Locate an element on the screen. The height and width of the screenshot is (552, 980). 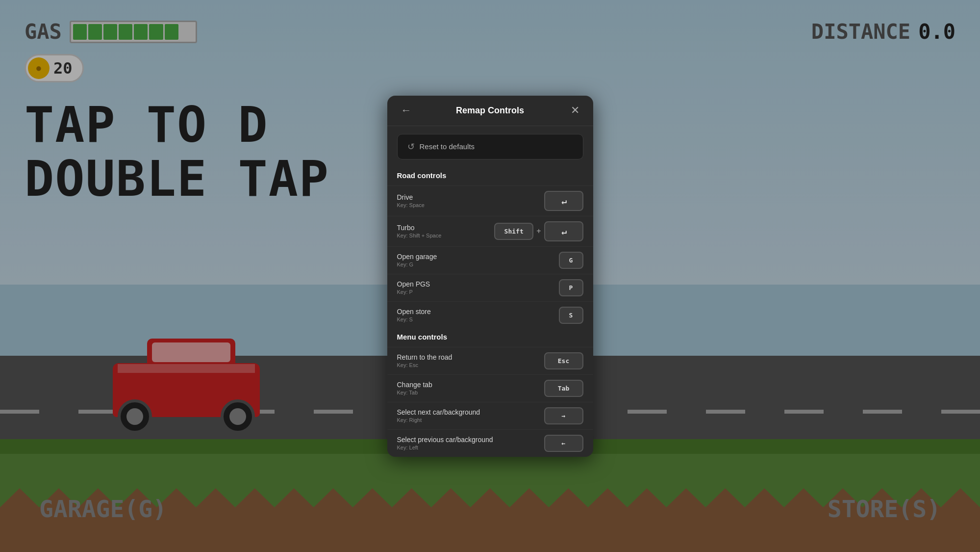
control-key-hint-open-garage: Key: G is located at coordinates (417, 264).